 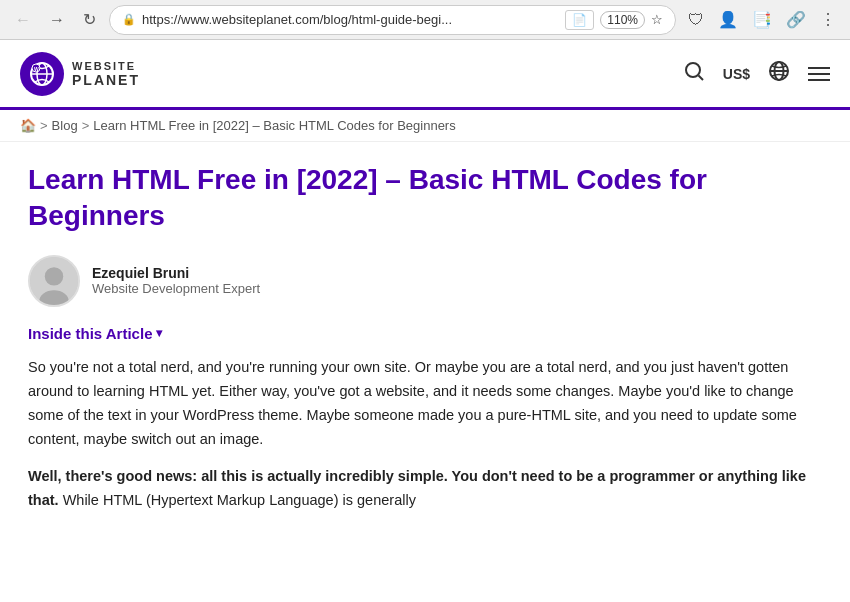 What do you see at coordinates (106, 74) in the screenshot?
I see `logo-text: WEBSITE PLANET` at bounding box center [106, 74].